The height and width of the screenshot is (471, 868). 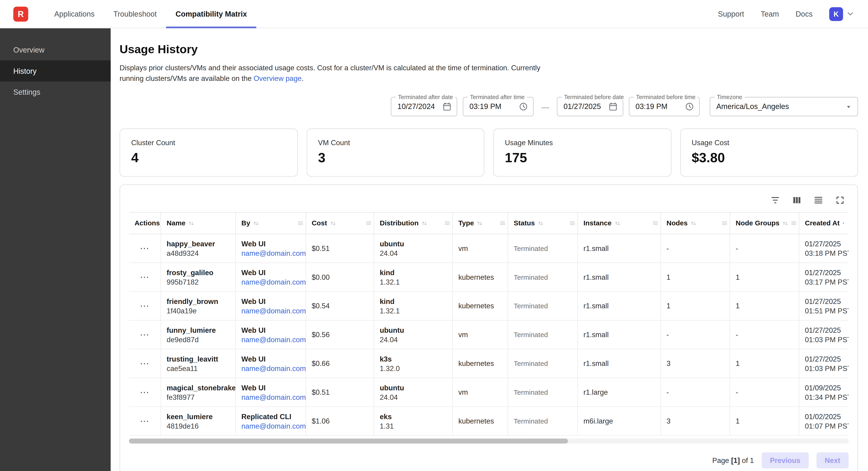 What do you see at coordinates (489, 392) in the screenshot?
I see `table-row: ⋯magical_stonebrakerfe3f8977Web UIname@d…` at bounding box center [489, 392].